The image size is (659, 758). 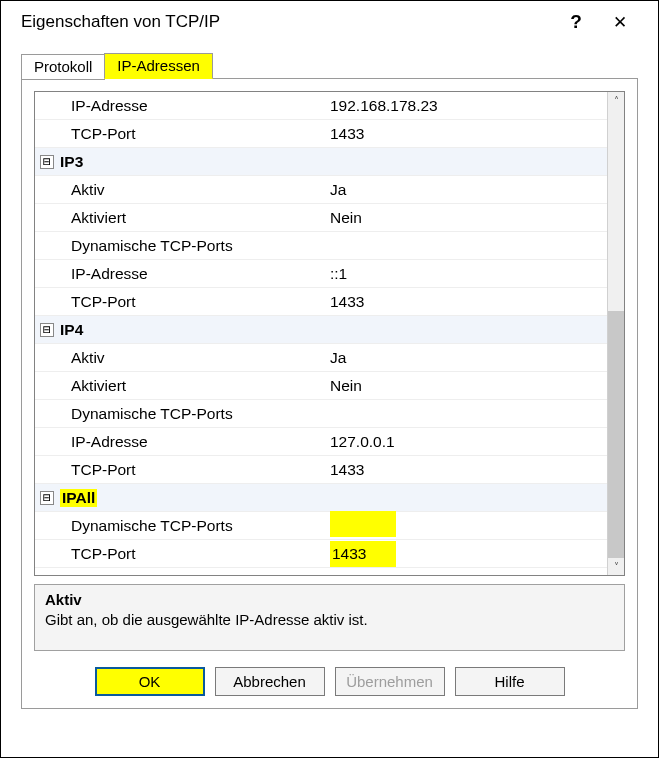 I want to click on group-row: ⊟IP3, so click(x=321, y=162).